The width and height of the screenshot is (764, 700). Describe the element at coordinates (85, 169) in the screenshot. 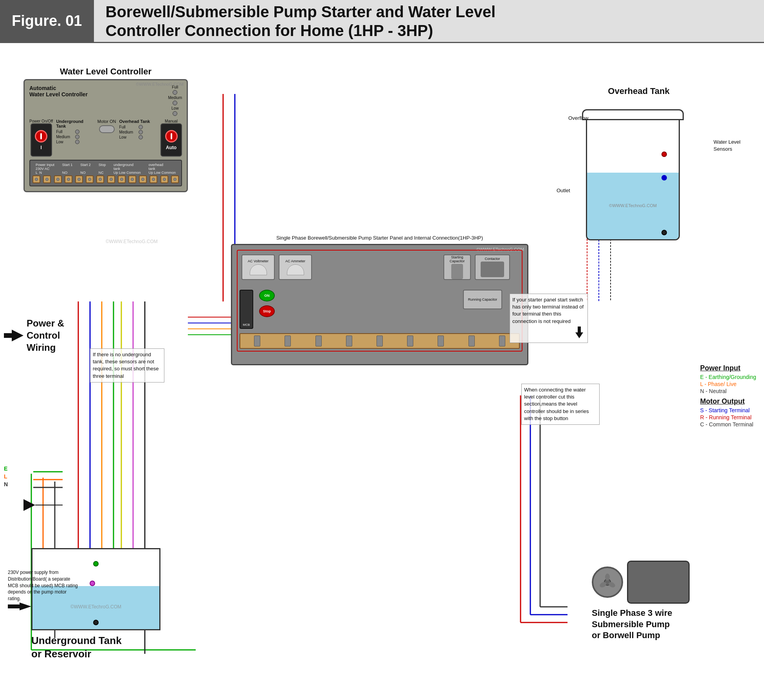

I see `terminal-label-start2: Start 2NO` at that location.